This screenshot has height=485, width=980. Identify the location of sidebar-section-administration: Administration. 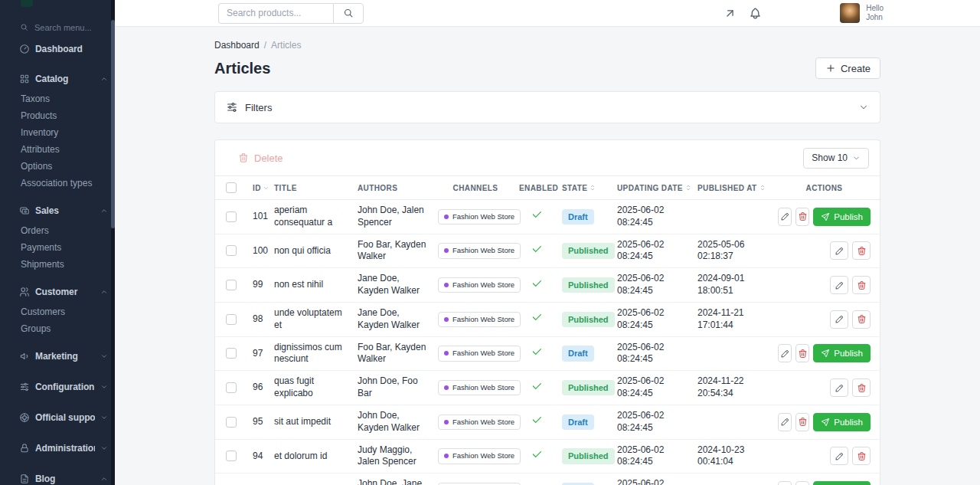
(57, 448).